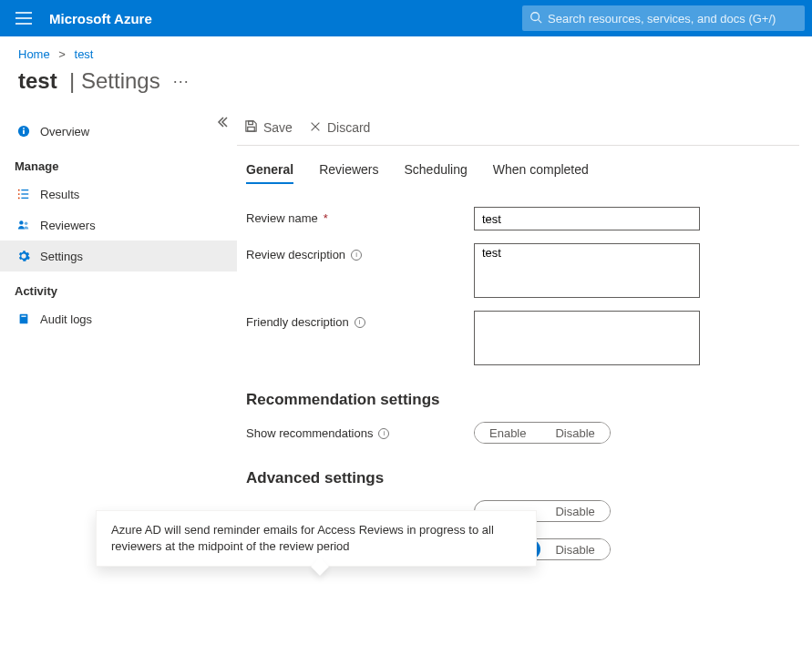 This screenshot has width=812, height=645. What do you see at coordinates (65, 131) in the screenshot?
I see `sidebar-label-overview: Overview` at bounding box center [65, 131].